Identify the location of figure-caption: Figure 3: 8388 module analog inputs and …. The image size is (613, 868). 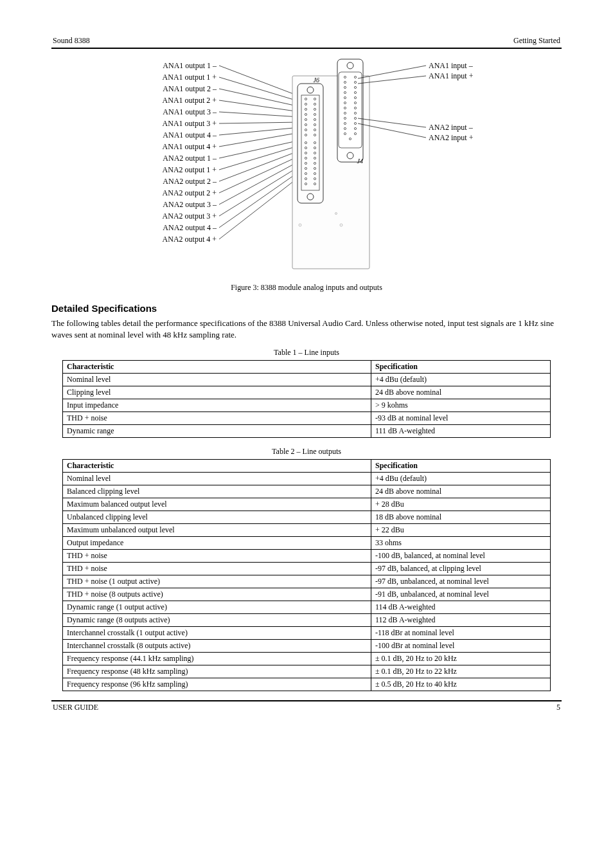
(306, 288).